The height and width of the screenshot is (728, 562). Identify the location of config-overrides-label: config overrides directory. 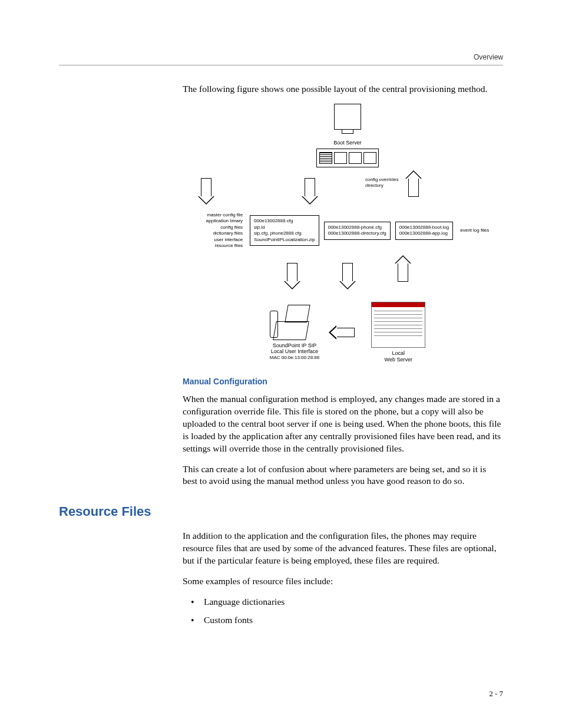
(382, 183).